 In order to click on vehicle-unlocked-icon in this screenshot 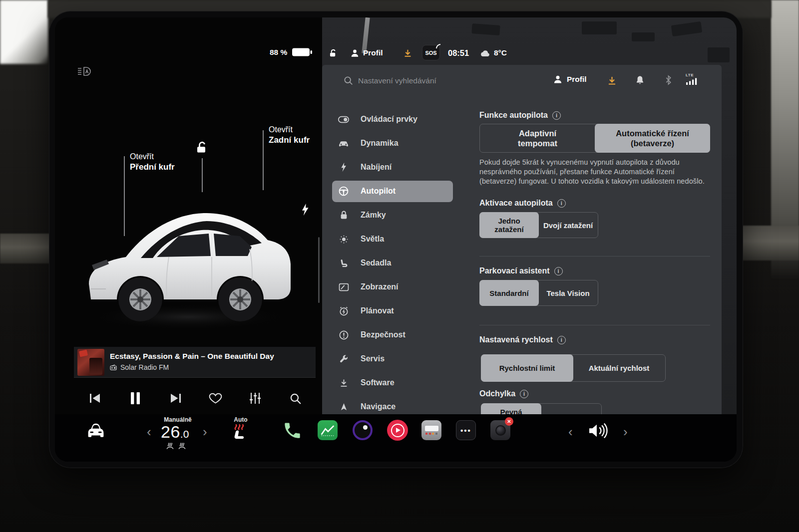, I will do `click(333, 53)`.